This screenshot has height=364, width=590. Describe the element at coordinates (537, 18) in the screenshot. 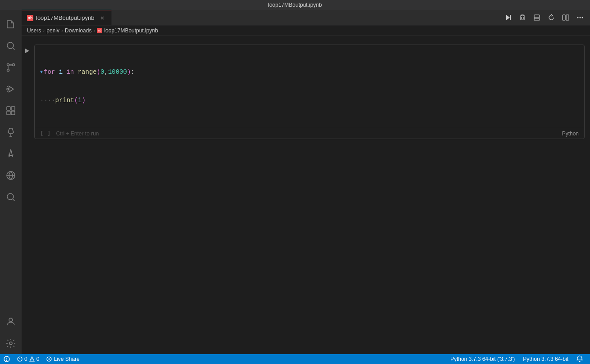

I see `toggle-output-button` at that location.